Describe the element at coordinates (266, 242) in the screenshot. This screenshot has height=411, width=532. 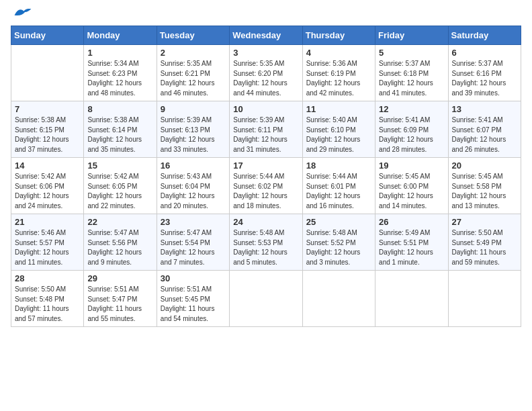
I see `calendar-cell: 24Sunrise: 5:48 AM Sunset: 5:53 PM Dayli…` at that location.